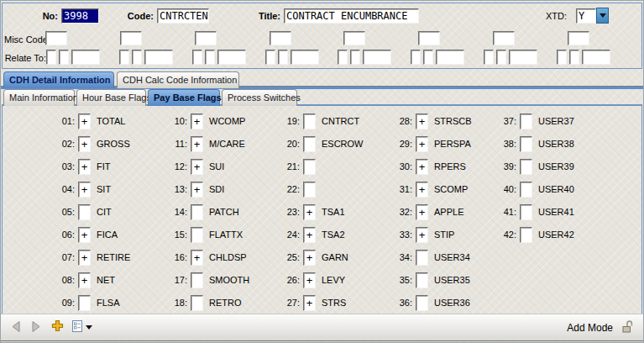 The height and width of the screenshot is (343, 644). Describe the element at coordinates (57, 326) in the screenshot. I see `add-record-icon` at that location.